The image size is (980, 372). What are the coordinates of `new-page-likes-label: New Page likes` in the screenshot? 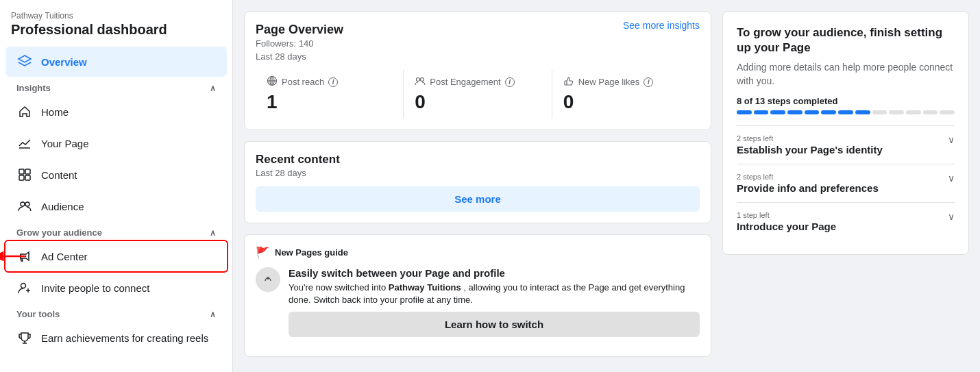 It's located at (609, 82).